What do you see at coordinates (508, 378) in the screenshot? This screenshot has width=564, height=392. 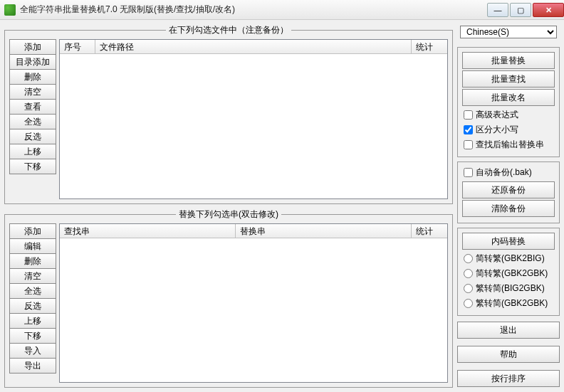 I see `sort-button: 按行排序` at bounding box center [508, 378].